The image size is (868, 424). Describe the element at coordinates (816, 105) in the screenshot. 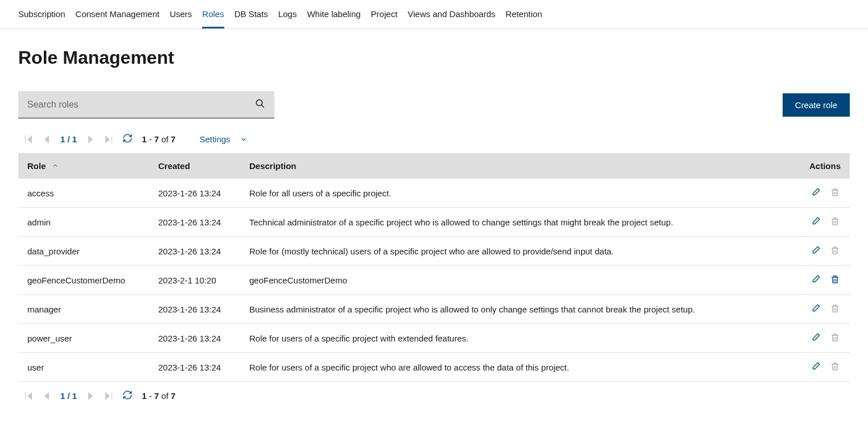

I see `create-role-button: Create role` at that location.